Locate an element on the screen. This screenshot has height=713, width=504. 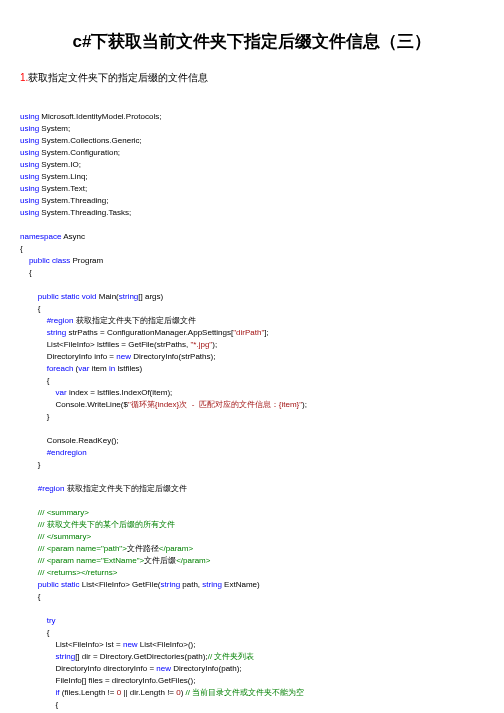
section-text: 获取指定⽂件夹下的指定后缀的⽂件信息 is located at coordinates (118, 78).